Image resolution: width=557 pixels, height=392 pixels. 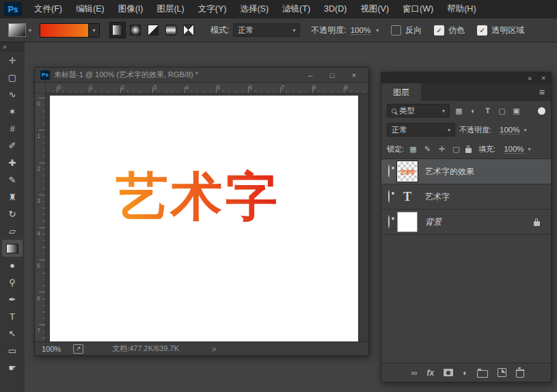 I want to click on filter-adjustment-layers-icon: ◐, so click(x=473, y=111).